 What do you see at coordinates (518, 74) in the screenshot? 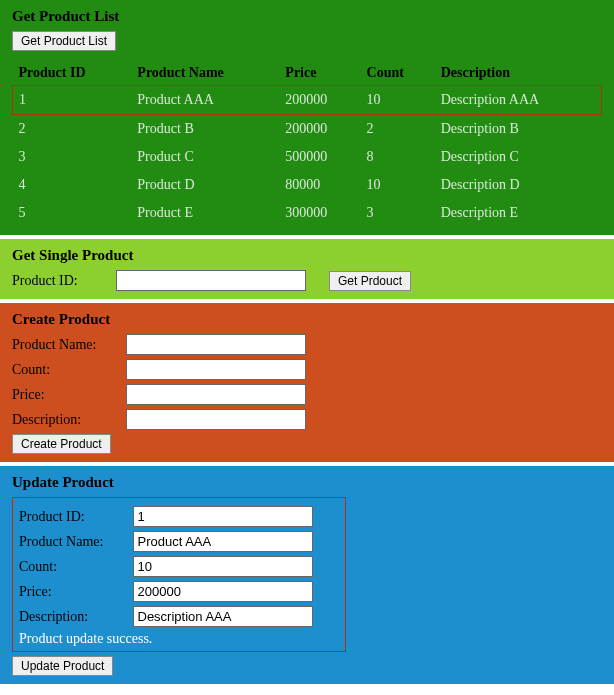
I see `col-description: Description` at bounding box center [518, 74].